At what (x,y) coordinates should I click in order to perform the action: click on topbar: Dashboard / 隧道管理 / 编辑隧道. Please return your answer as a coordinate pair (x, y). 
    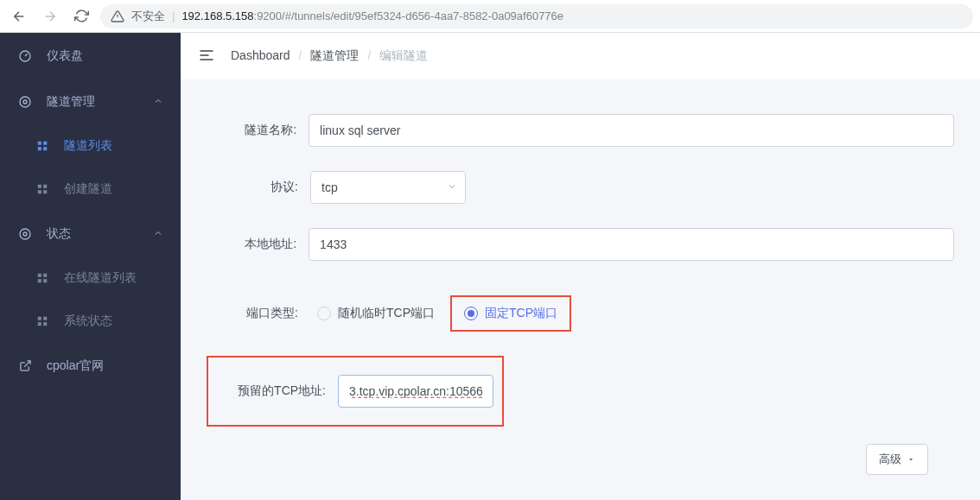
    Looking at the image, I should click on (581, 56).